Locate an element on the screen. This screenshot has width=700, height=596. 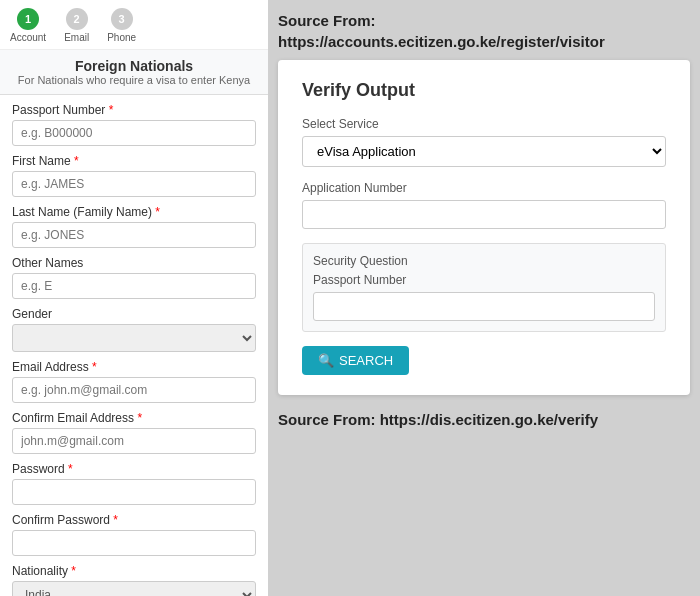
first-name-group: First Name * is located at coordinates (134, 176).